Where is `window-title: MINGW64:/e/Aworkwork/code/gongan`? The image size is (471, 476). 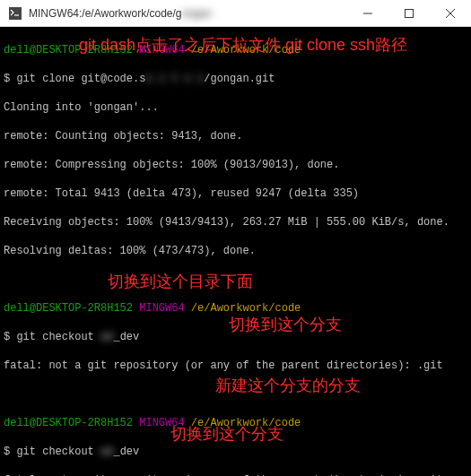
window-title: MINGW64:/e/Aworkwork/code/gongan is located at coordinates (188, 13).